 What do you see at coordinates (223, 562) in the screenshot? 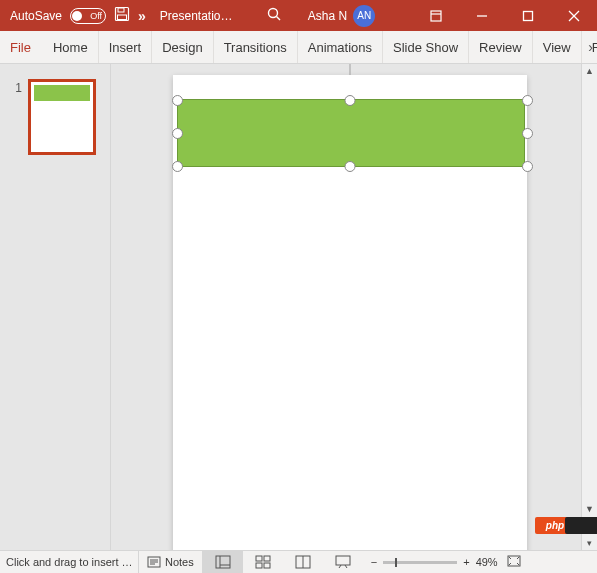
I see `normal-view-button` at bounding box center [223, 562].